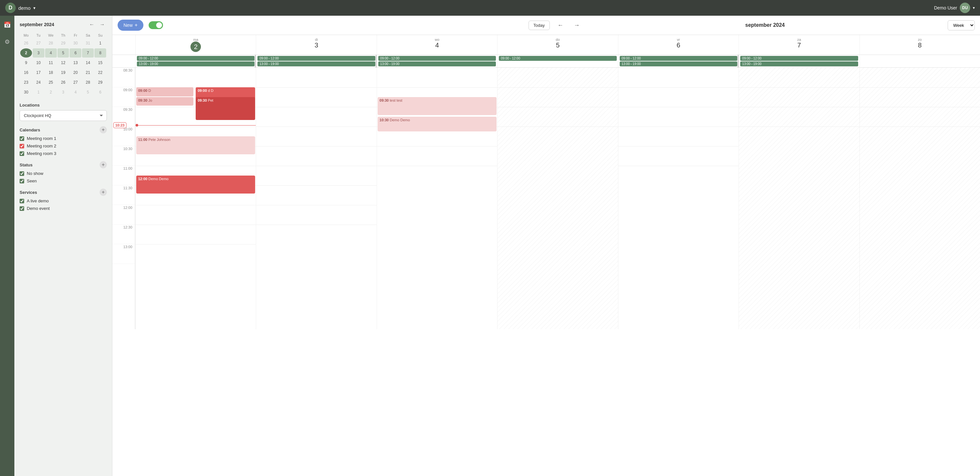  Describe the element at coordinates (51, 82) in the screenshot. I see `cal-day: 25` at that location.